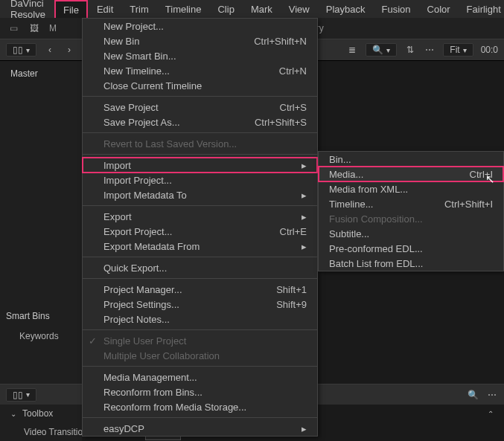 The width and height of the screenshot is (504, 441). I want to click on menu-item-label: Save Project, so click(131, 107).